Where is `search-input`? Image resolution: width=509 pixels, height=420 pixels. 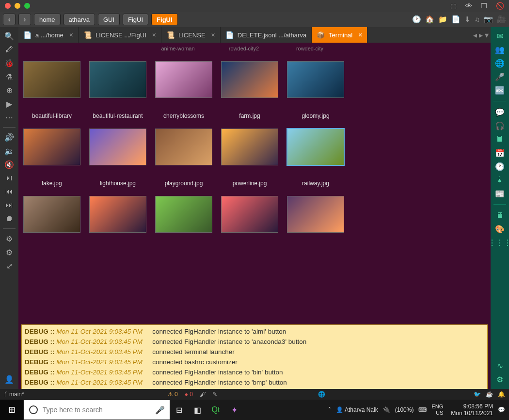 search-input is located at coordinates (96, 410).